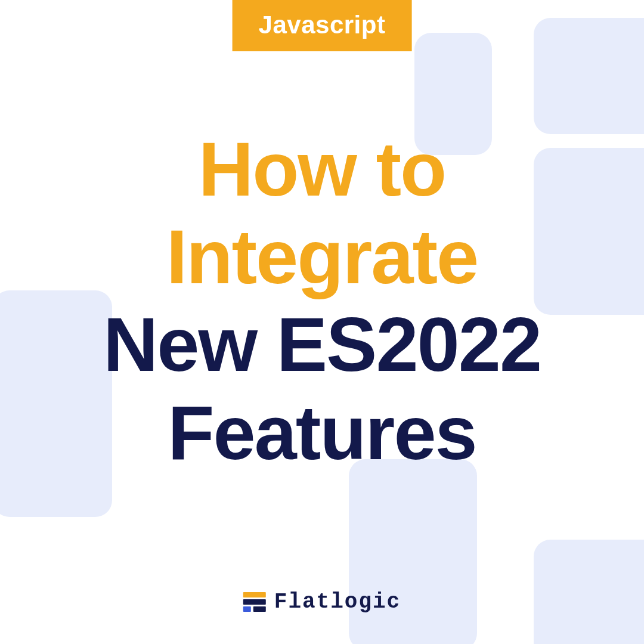  I want to click on title-accent-line-2: Integrate, so click(322, 256).